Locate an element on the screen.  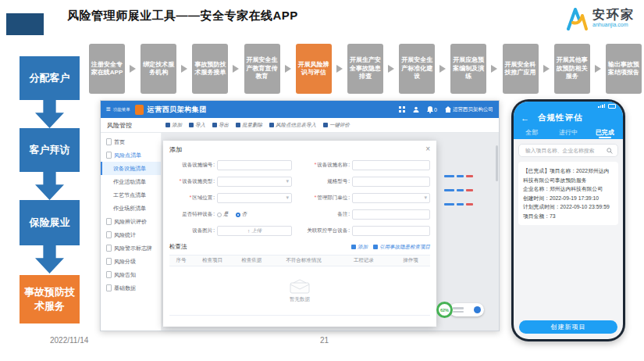
slide-page-number: 21 is located at coordinates (325, 341).